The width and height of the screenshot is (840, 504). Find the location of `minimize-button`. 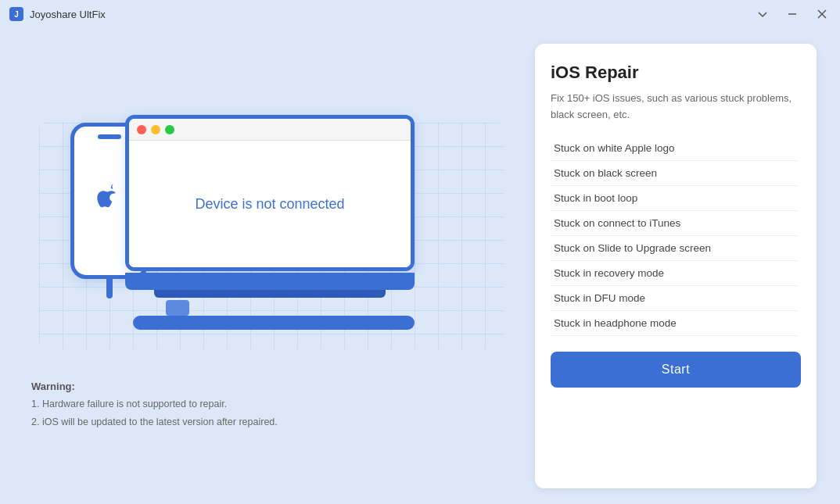

minimize-button is located at coordinates (792, 14).